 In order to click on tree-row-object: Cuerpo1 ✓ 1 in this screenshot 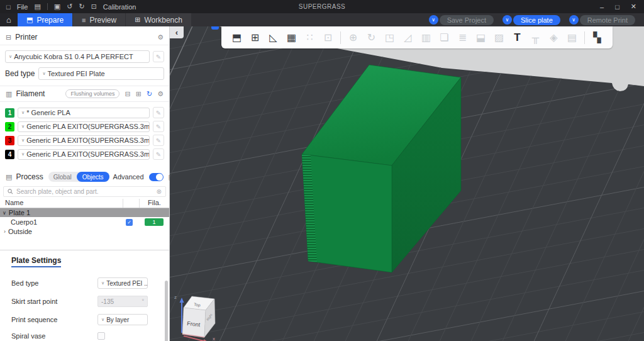, I will do `click(84, 222)`.